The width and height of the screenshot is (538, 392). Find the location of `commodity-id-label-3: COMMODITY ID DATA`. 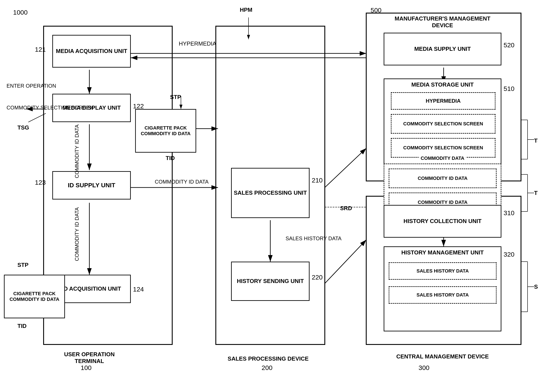

commodity-id-label-3: COMMODITY ID DATA is located at coordinates (182, 182).